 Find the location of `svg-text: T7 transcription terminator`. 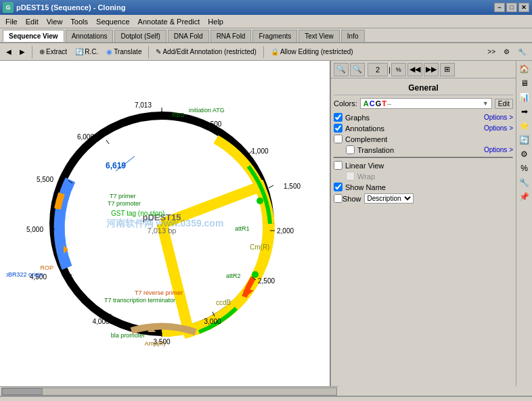

svg-text: T7 transcription terminator is located at coordinates (139, 300).